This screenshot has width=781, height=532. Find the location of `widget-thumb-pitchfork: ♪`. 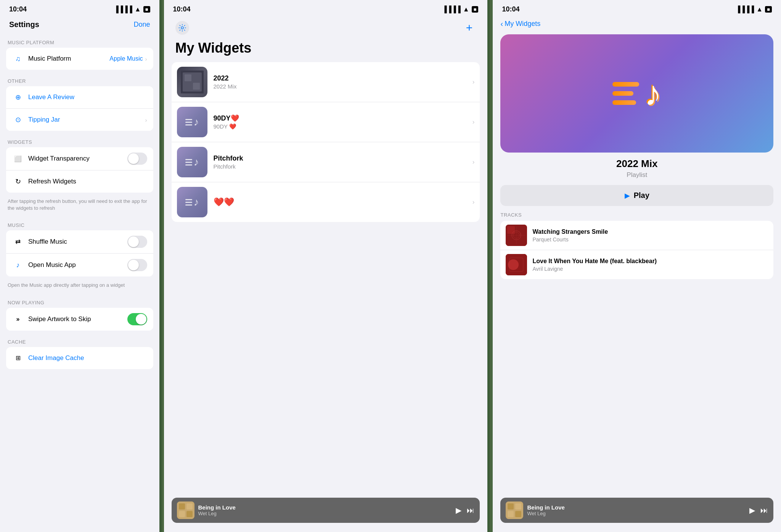

widget-thumb-pitchfork: ♪ is located at coordinates (192, 162).